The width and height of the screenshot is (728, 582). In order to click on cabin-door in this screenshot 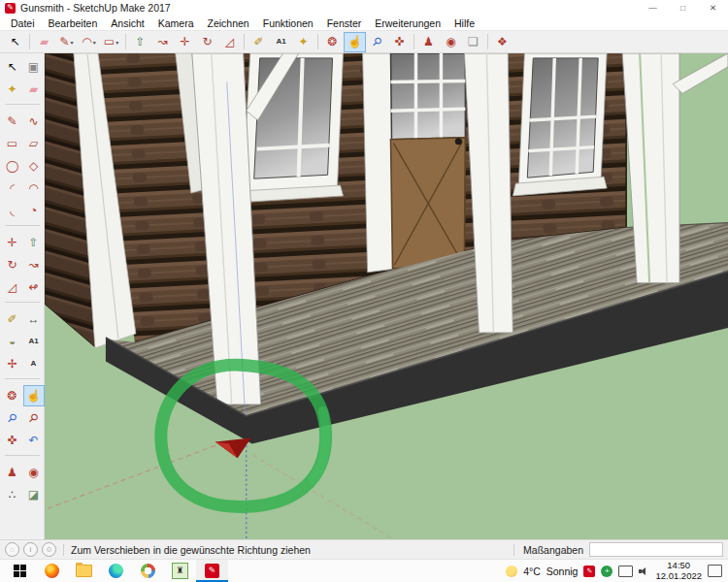, I will do `click(414, 163)`.